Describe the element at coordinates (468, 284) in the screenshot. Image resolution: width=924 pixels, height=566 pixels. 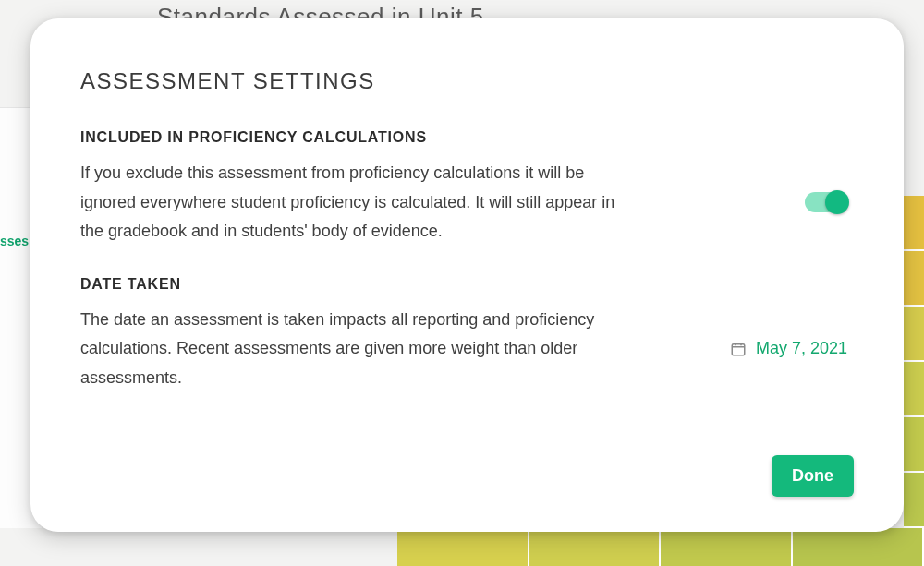
I see `section-title-date: Date Taken` at that location.